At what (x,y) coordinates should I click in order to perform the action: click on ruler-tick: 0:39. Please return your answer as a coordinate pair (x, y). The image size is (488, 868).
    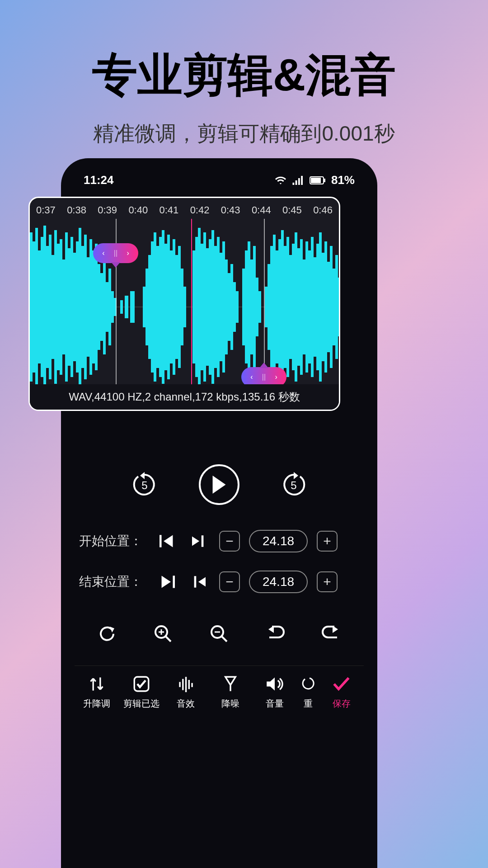
    Looking at the image, I should click on (108, 210).